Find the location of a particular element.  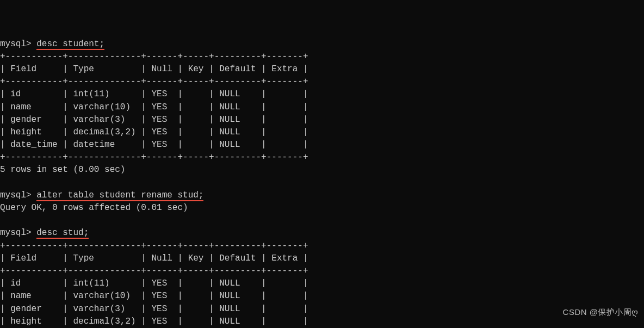

watermark: CSDN @保护小周ღ is located at coordinates (600, 312).